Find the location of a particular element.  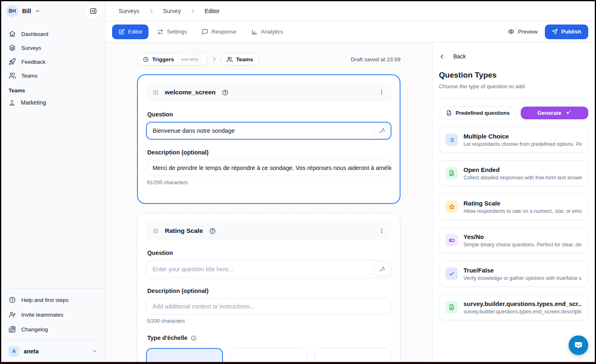

char-counter: 0/200 characters is located at coordinates (269, 321).